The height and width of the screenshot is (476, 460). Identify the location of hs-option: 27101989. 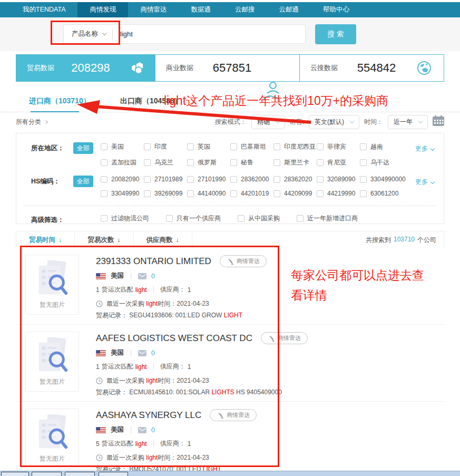
(165, 179).